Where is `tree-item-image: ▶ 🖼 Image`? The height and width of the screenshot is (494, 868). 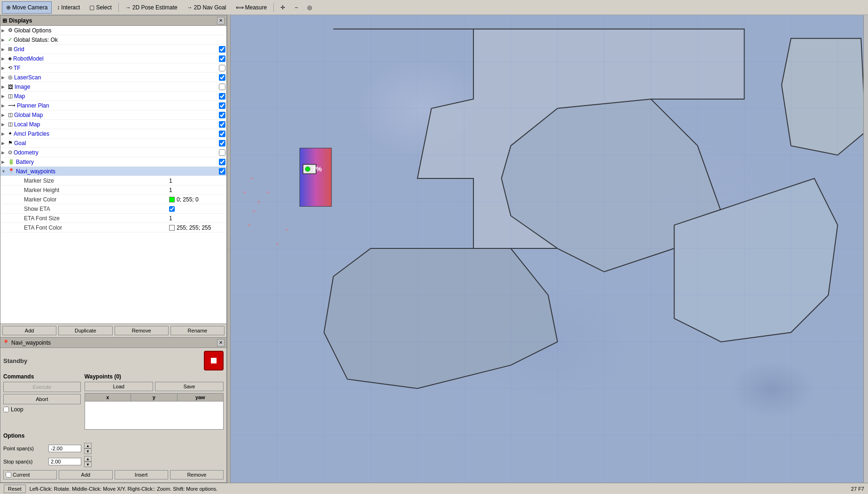
tree-item-image: ▶ 🖼 Image is located at coordinates (114, 87).